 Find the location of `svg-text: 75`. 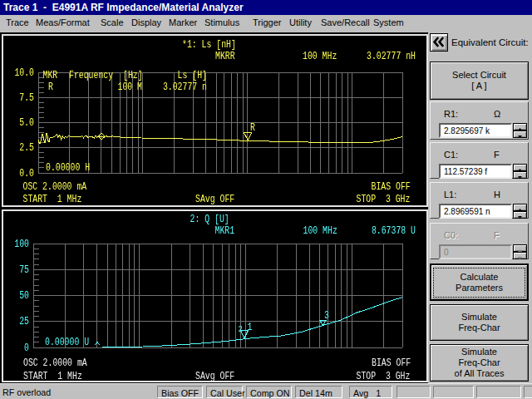

svg-text: 75 is located at coordinates (24, 270).